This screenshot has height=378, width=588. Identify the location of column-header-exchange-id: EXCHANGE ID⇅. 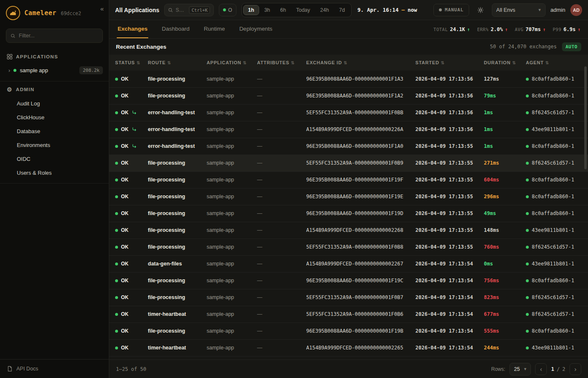
(357, 63).